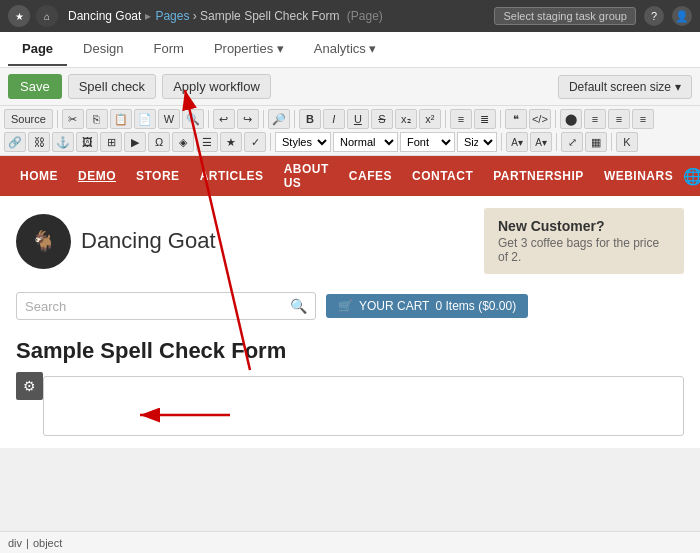  Describe the element at coordinates (517, 142) in the screenshot. I see `text-color-button: A▾` at that location.